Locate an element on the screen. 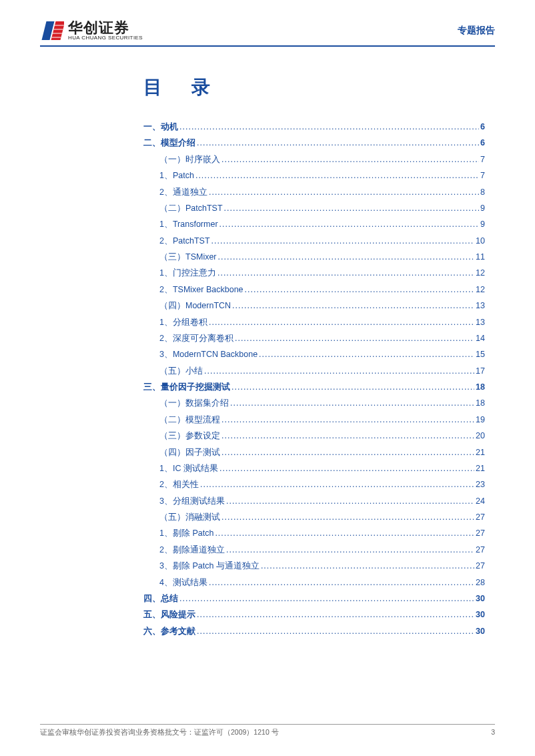 Image resolution: width=535 pixels, height=756 pixels. toc-entry-label: （四）因子测试 is located at coordinates (189, 452).